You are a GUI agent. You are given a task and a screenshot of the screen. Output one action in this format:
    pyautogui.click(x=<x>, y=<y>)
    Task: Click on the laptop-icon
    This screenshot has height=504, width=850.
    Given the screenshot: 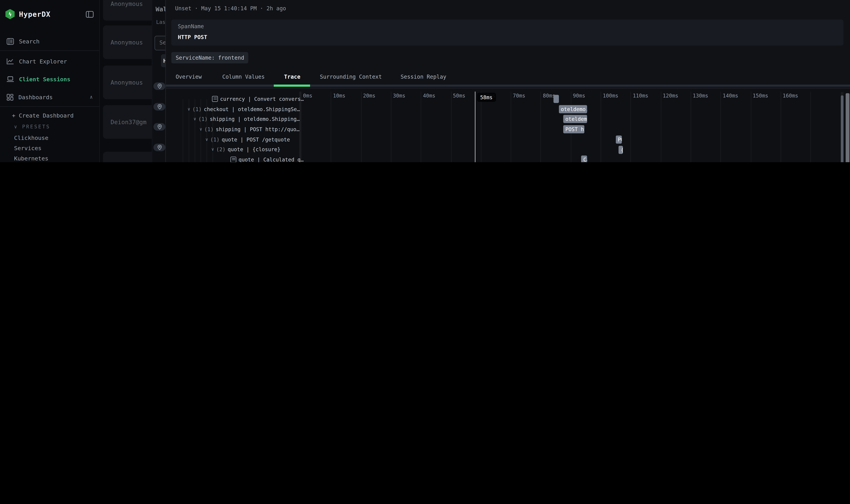 What is the action you would take?
    pyautogui.click(x=10, y=79)
    